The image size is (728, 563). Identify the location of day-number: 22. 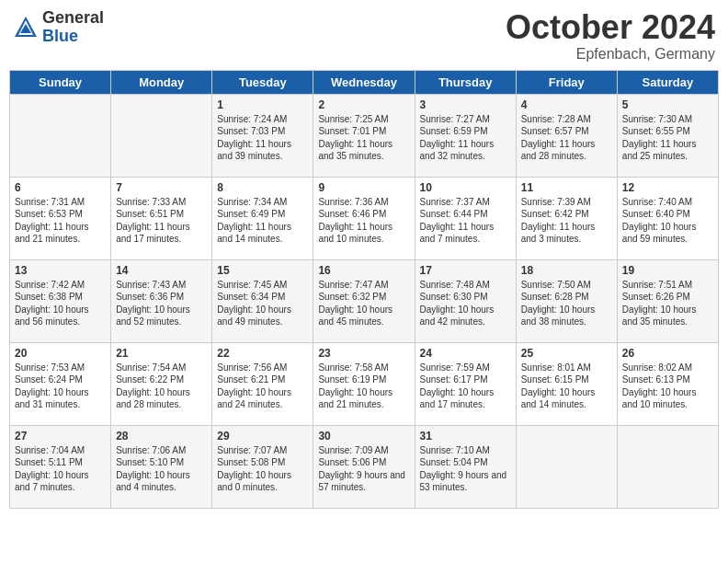
(263, 353).